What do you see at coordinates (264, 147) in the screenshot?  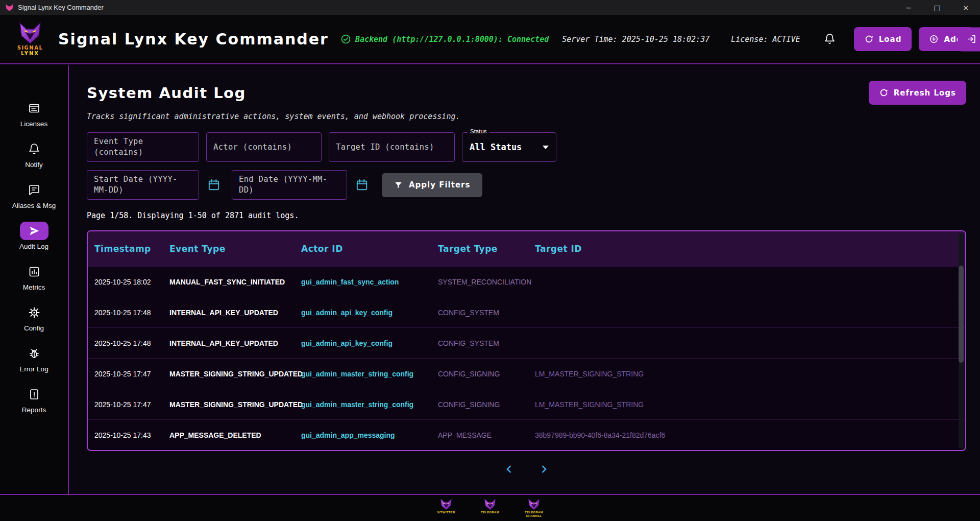 I see `actor-input: Actor (contains)` at bounding box center [264, 147].